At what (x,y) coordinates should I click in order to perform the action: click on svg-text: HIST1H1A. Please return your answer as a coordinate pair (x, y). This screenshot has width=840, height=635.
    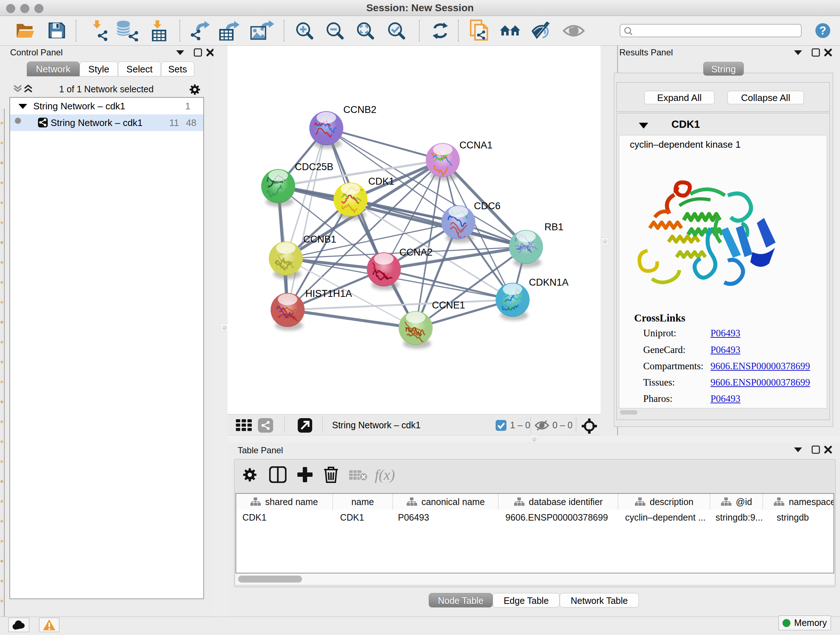
    Looking at the image, I should click on (329, 293).